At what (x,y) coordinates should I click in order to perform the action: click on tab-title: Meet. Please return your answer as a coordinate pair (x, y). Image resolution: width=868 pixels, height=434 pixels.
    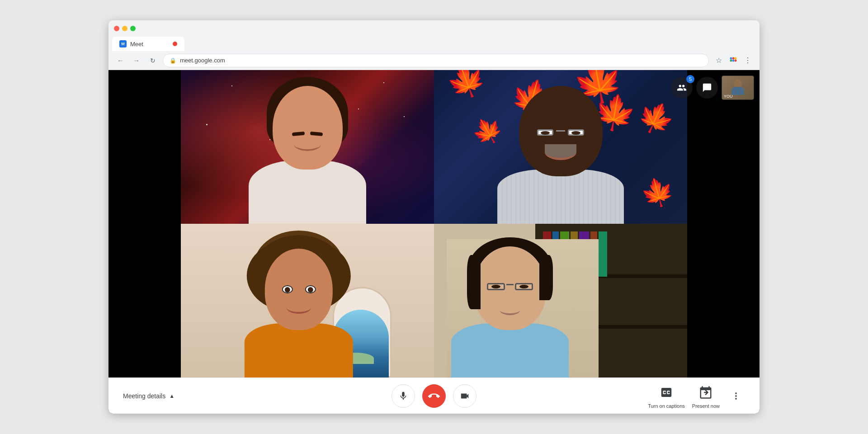
    Looking at the image, I should click on (137, 44).